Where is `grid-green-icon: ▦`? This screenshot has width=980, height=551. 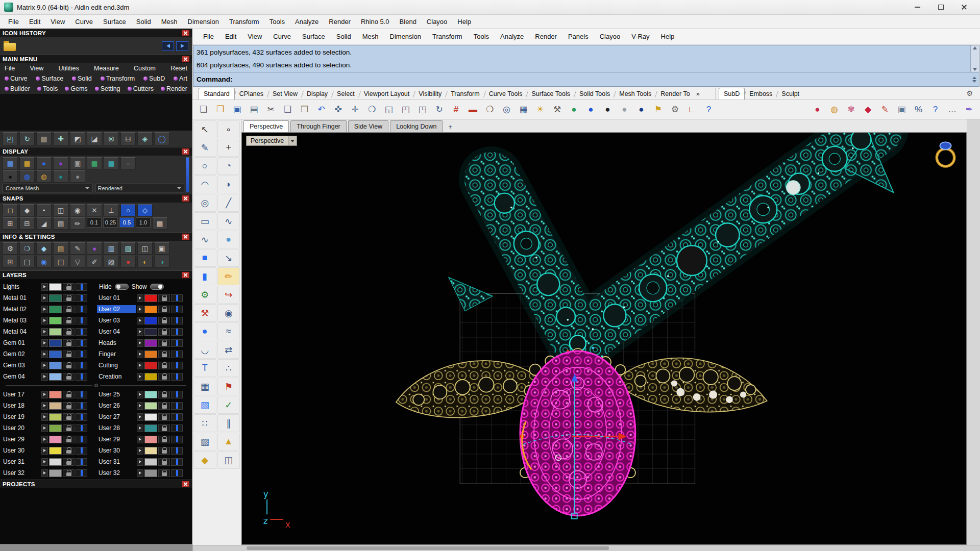 grid-green-icon: ▦ is located at coordinates (94, 163).